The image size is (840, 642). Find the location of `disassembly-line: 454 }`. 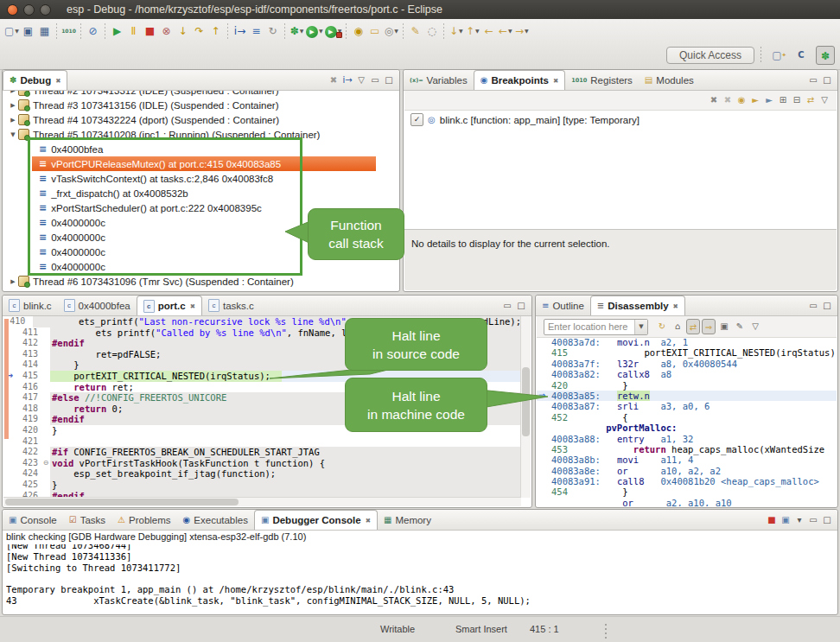

disassembly-line: 454 } is located at coordinates (686, 492).